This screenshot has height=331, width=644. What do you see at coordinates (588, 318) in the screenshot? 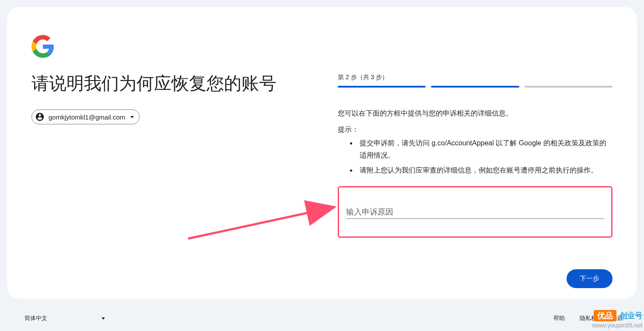
I see `privacy-link: 隐私权` at bounding box center [588, 318].